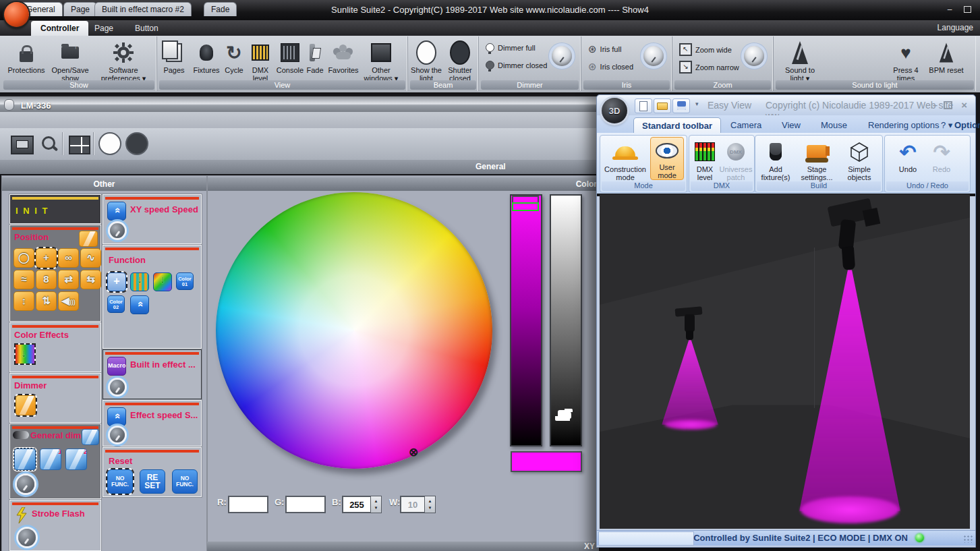 Image resolution: width=980 pixels, height=551 pixels. What do you see at coordinates (964, 105) in the screenshot?
I see `easyview-close-button: ×` at bounding box center [964, 105].